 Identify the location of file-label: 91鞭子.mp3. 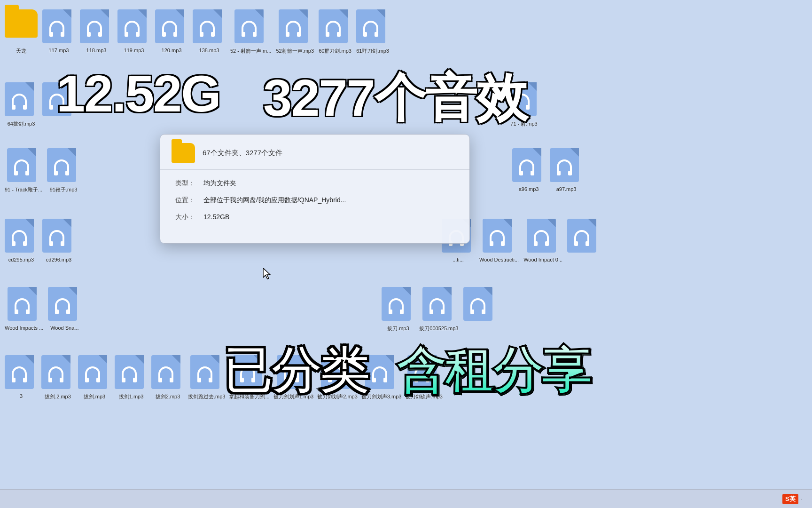
(64, 190).